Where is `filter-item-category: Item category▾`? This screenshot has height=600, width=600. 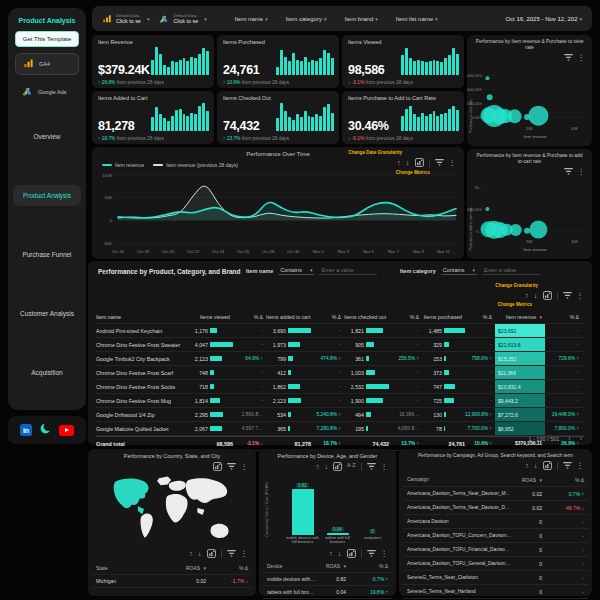 filter-item-category: Item category▾ is located at coordinates (306, 19).